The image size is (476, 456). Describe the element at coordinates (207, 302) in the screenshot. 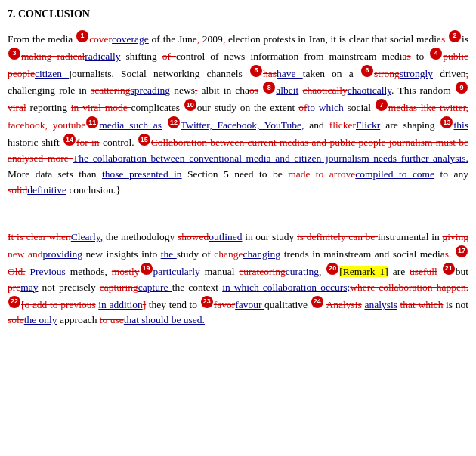

I see `badge-23: 23` at that location.